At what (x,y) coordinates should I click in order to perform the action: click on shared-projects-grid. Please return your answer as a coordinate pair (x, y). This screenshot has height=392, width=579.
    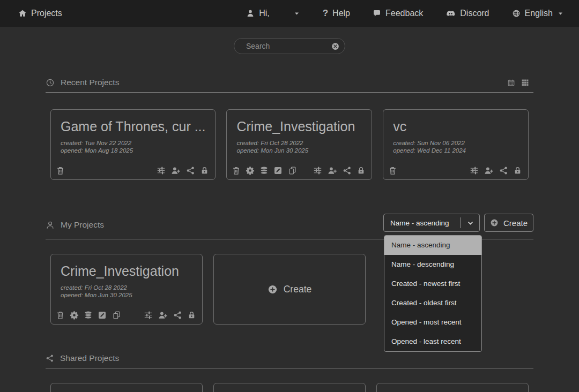
    Looking at the image, I should click on (290, 388).